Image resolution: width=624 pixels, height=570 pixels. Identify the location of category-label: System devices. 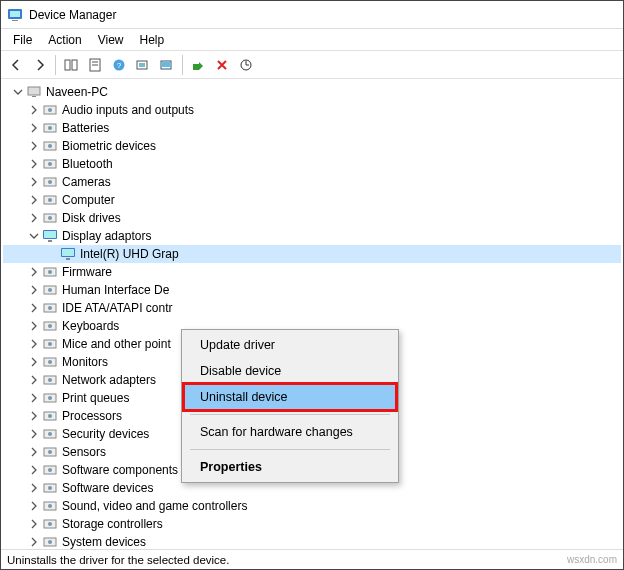
(104, 542).